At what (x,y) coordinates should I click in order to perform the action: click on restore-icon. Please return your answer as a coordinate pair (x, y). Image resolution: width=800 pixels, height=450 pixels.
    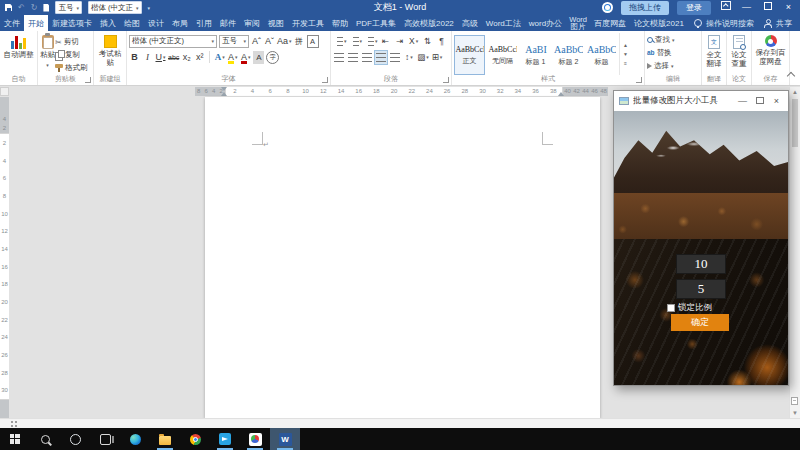
    Looking at the image, I should click on (768, 8).